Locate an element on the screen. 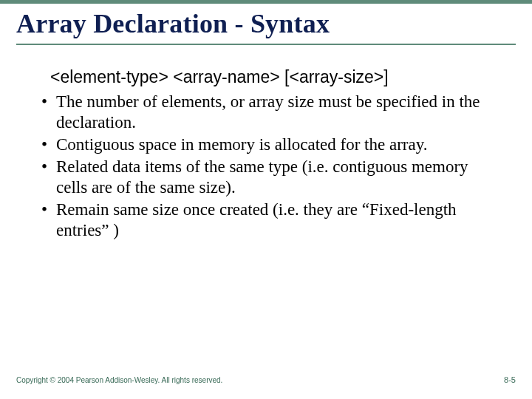  page-number: 8-5 is located at coordinates (510, 380).